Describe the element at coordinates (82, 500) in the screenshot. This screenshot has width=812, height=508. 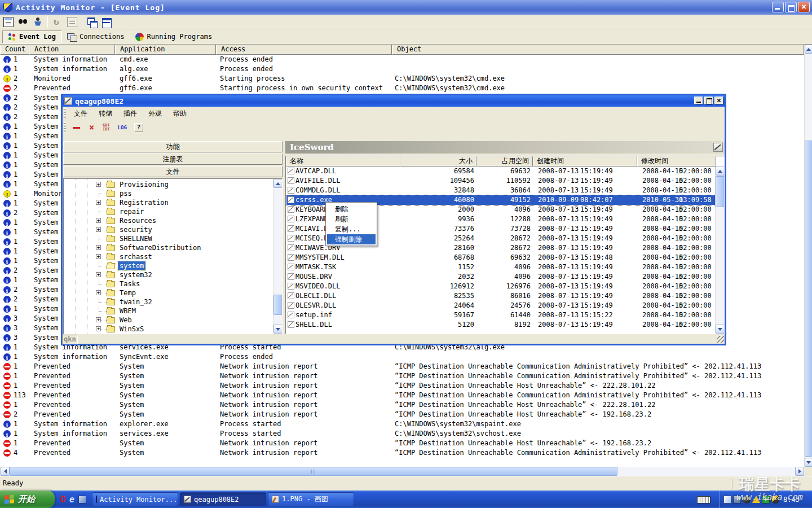
I see `quicklaunch-app-icon` at that location.